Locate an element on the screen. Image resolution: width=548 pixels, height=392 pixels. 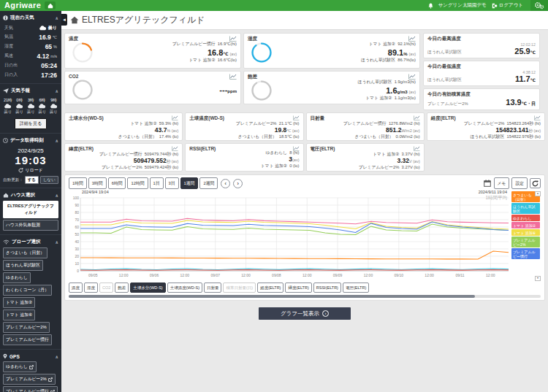
auto-update-on-button: する is located at coordinates (32, 180).